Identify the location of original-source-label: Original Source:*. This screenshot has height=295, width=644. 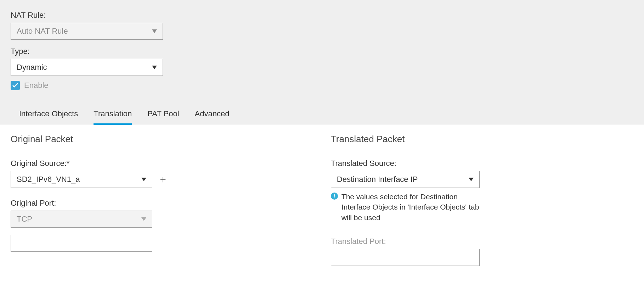
(160, 163).